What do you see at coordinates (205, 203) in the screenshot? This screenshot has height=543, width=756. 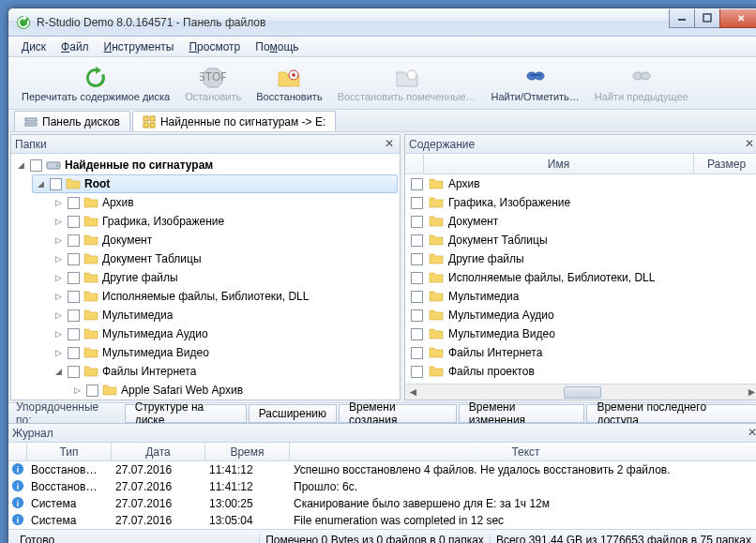 I see `tree-item: ▷ Архив` at bounding box center [205, 203].